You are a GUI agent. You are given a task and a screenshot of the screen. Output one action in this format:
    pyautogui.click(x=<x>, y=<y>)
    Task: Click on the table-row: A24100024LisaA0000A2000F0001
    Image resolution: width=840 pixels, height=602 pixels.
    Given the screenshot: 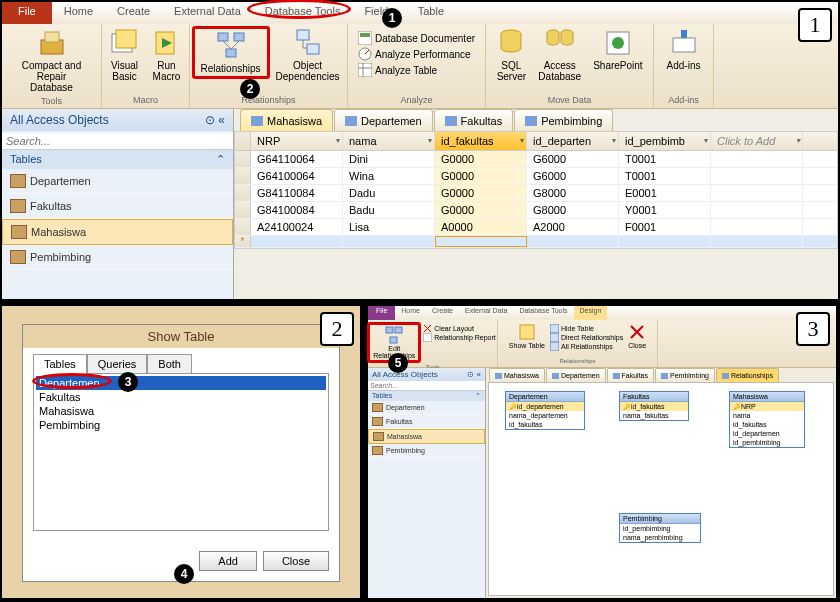 What is the action you would take?
    pyautogui.click(x=536, y=228)
    